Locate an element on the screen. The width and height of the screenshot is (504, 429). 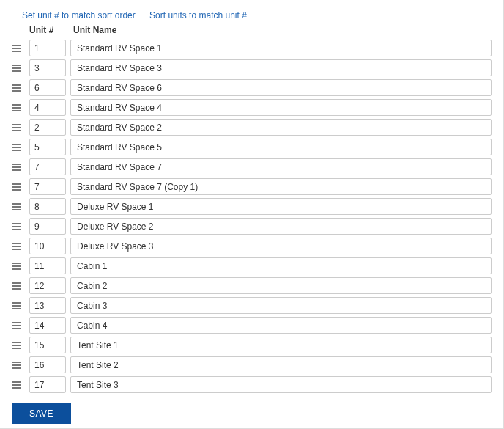
save-button: SAVE is located at coordinates (41, 414).